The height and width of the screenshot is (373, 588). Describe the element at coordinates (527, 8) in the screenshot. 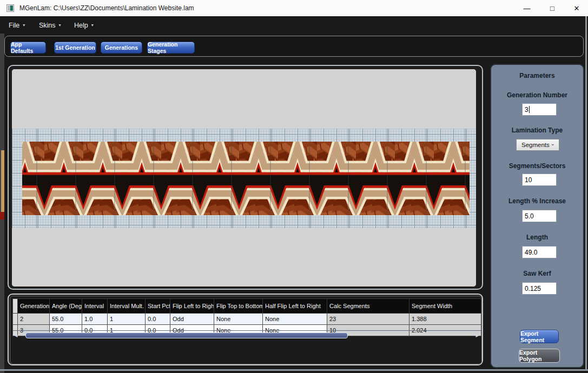

I see `minimize-button: —` at that location.